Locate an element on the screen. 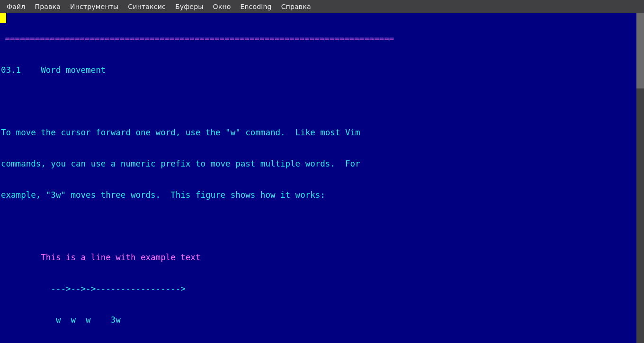 The width and height of the screenshot is (644, 343). menu-edit: Правка is located at coordinates (47, 7).